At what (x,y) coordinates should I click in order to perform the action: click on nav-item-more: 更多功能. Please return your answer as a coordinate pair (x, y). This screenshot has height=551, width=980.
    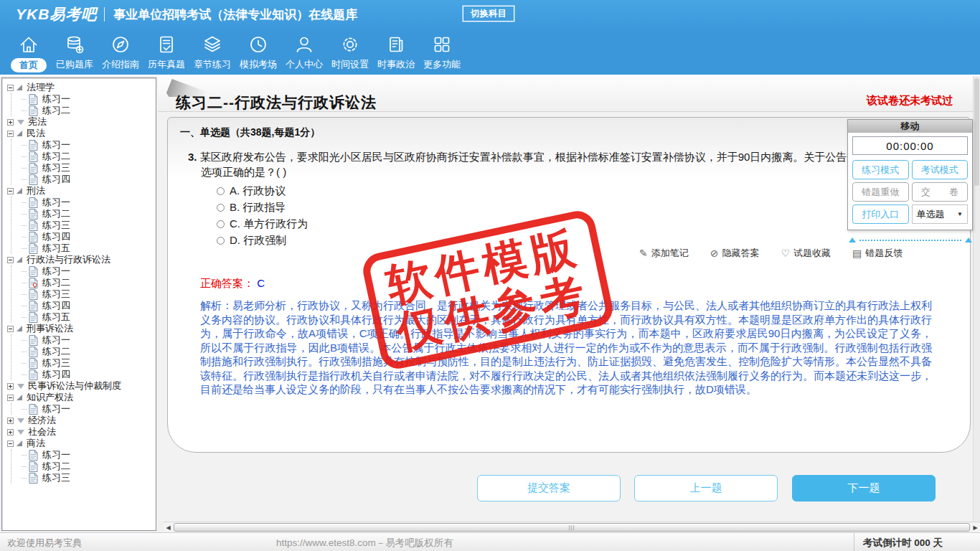
    Looking at the image, I should click on (442, 50).